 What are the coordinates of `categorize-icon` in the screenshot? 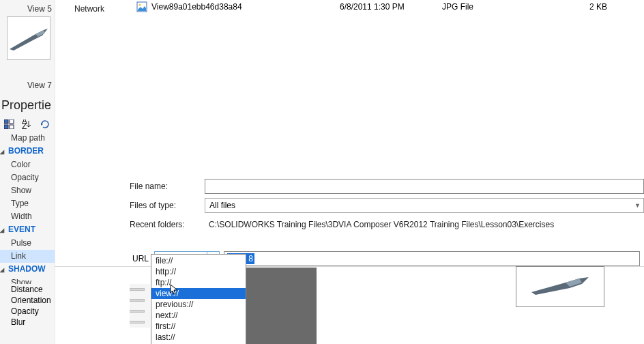 It's located at (10, 124).